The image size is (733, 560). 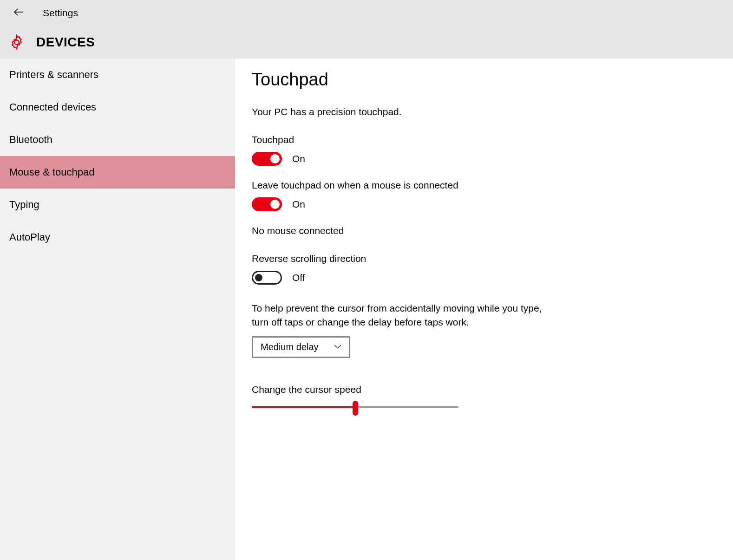 What do you see at coordinates (405, 316) in the screenshot?
I see `tap-delay-help: To help prevent the cursor from accident…` at bounding box center [405, 316].